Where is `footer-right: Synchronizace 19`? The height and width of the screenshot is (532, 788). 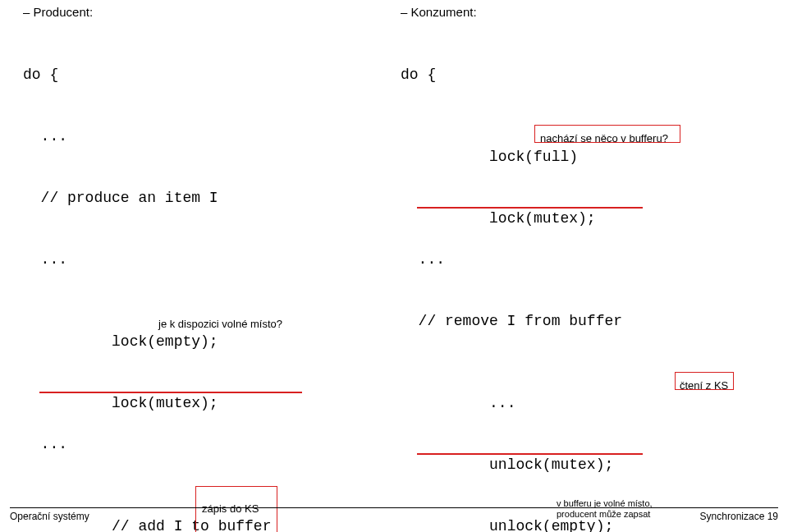
footer-right: Synchronizace 19 is located at coordinates (739, 516).